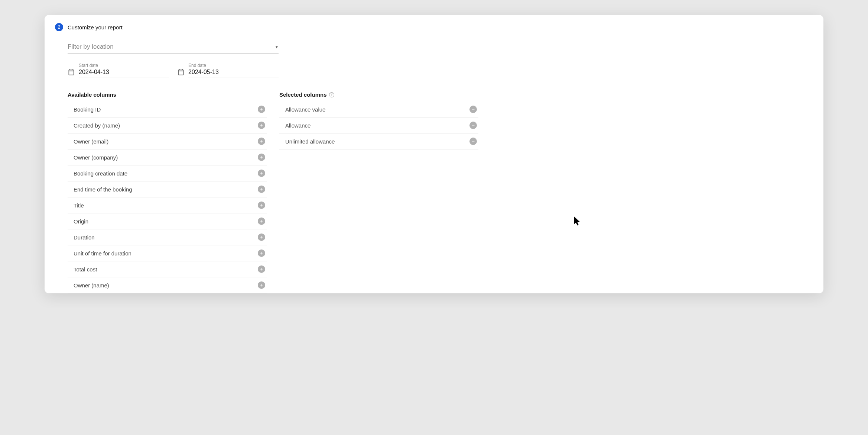  What do you see at coordinates (167, 222) in the screenshot?
I see `available-column-item: Origin` at bounding box center [167, 222].